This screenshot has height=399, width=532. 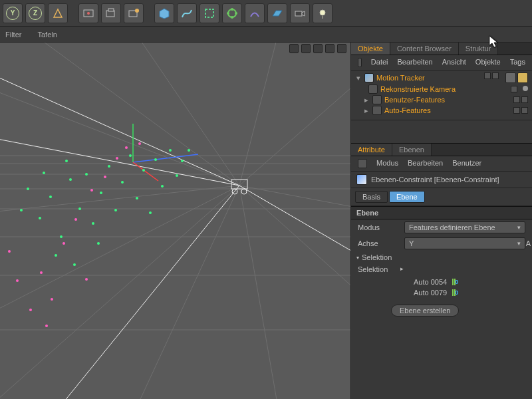 What do you see at coordinates (442, 288) in the screenshot?
I see `selektion-list: Auto 0054 0 Auto 0079 0` at bounding box center [442, 288].